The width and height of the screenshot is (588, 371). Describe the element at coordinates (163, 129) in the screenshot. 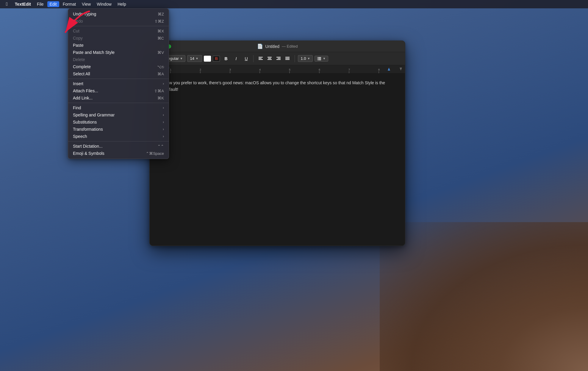

I see `menu-item-transformations-arrow: ›` at that location.